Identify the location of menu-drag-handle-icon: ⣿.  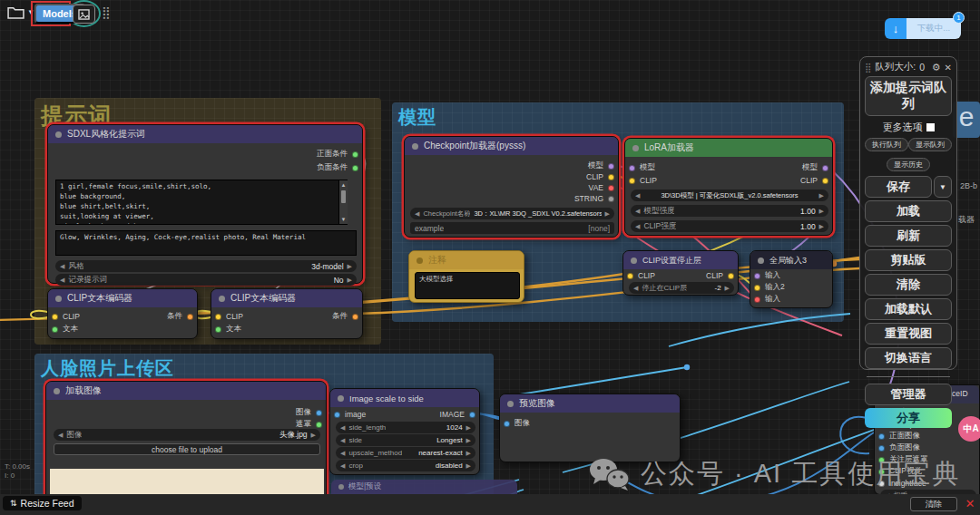
(867, 67).